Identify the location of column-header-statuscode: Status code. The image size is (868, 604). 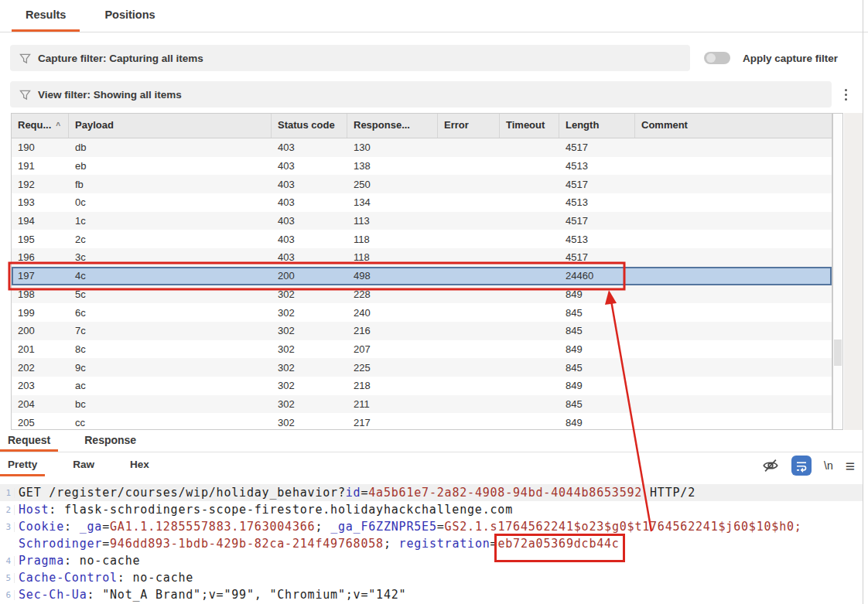
(309, 125).